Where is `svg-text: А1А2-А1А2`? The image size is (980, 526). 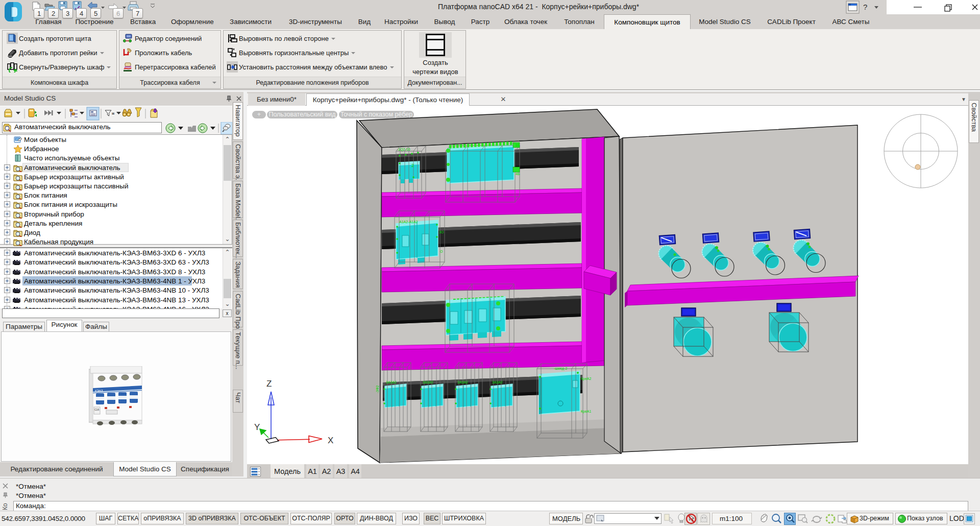 svg-text: А1А2-А1А2 is located at coordinates (408, 222).